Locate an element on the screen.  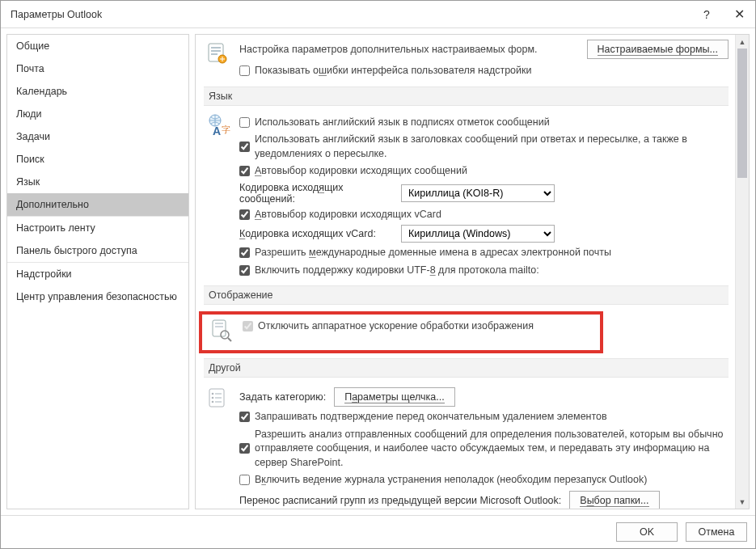
vcard-encoding-combo: Кириллица (Windows) is located at coordinates (478, 234).